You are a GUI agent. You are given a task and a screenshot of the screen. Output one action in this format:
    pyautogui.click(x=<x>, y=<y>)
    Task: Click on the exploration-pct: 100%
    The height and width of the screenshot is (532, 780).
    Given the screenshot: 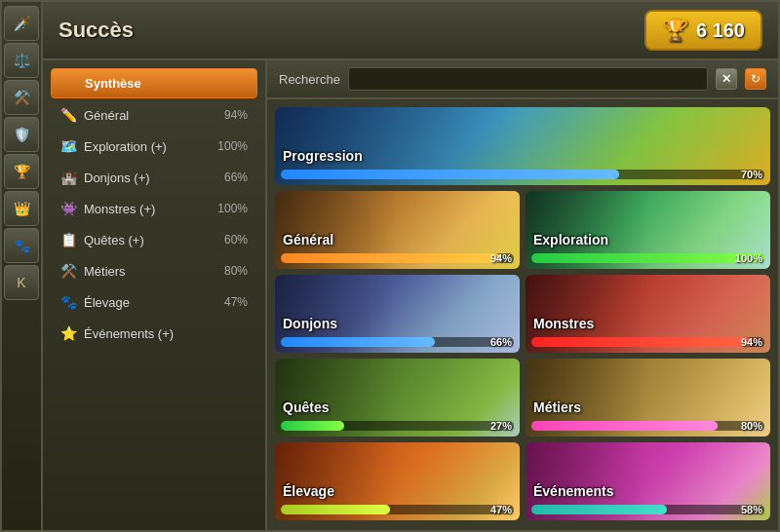 What is the action you would take?
    pyautogui.click(x=749, y=258)
    